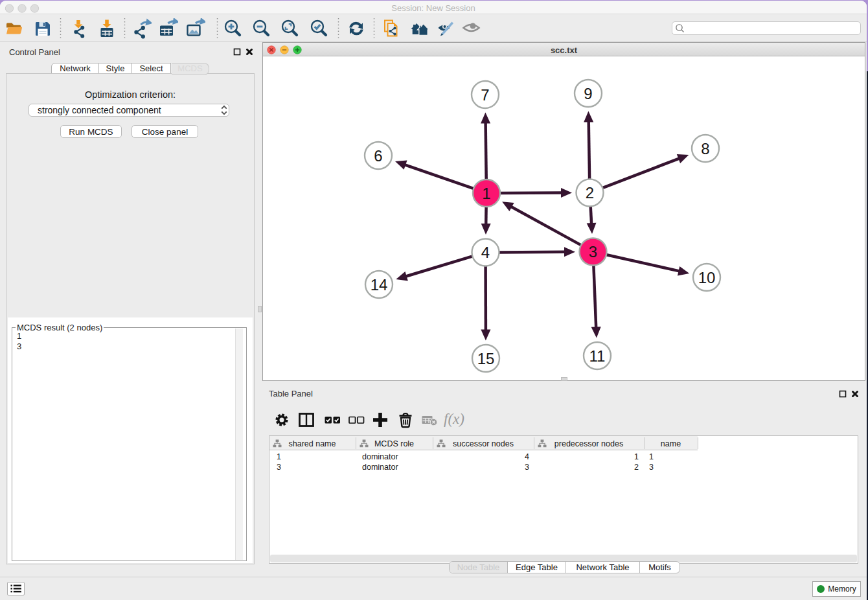 This screenshot has width=868, height=600. I want to click on svg-text: 2, so click(589, 193).